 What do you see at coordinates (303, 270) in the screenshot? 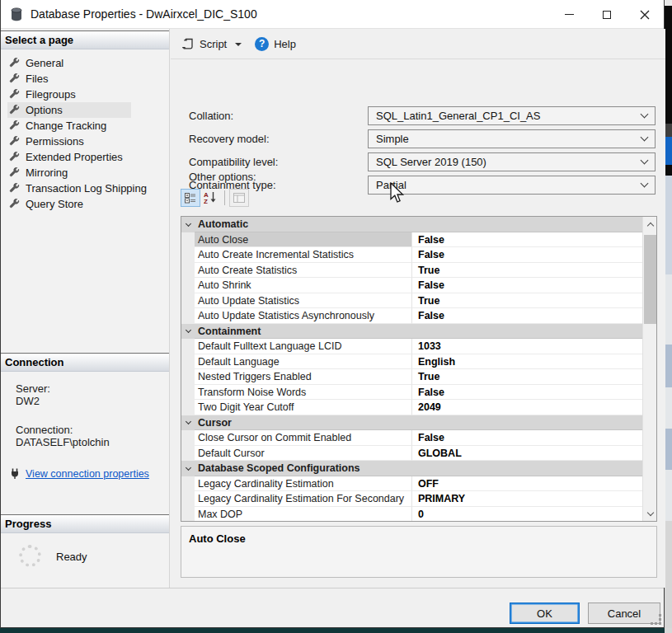
I see `property-name-cell: Auto Create Statistics` at bounding box center [303, 270].